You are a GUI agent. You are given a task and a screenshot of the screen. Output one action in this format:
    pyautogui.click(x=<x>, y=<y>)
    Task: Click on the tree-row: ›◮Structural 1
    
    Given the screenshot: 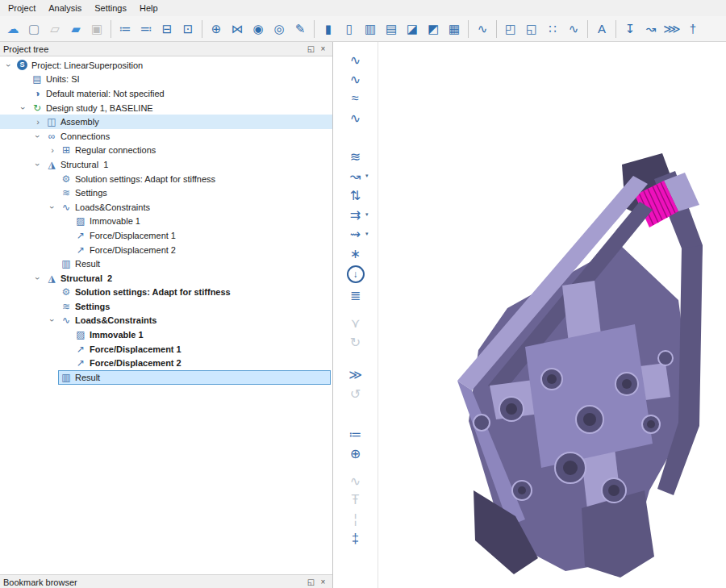 What is the action you would take?
    pyautogui.click(x=166, y=165)
    